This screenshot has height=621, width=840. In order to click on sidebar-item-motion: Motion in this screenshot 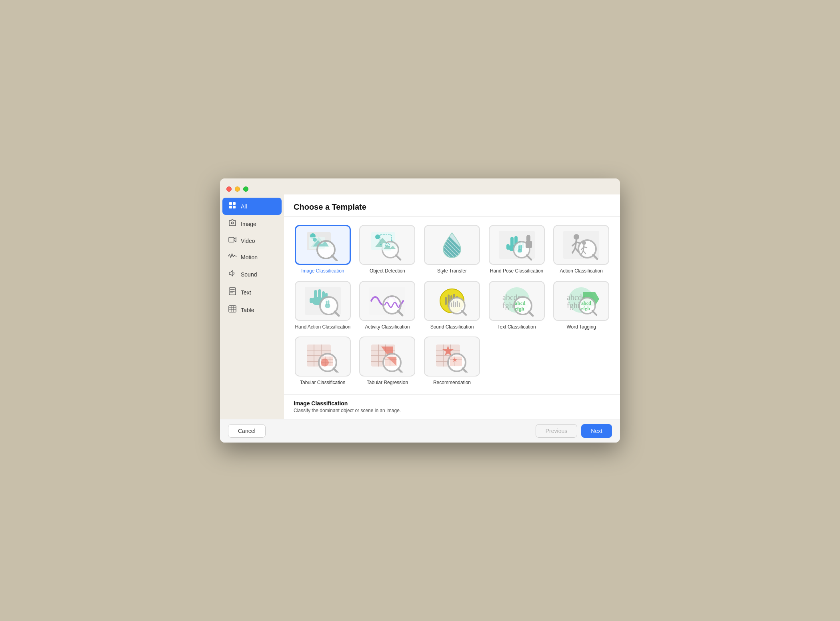, I will do `click(252, 257)`.